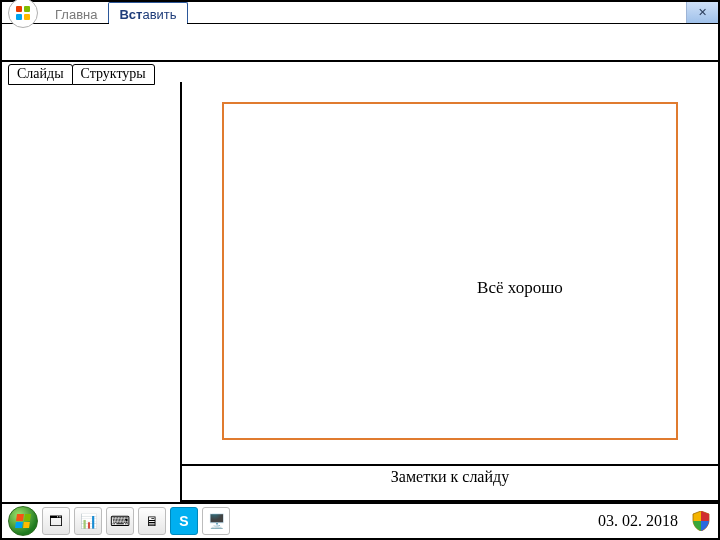 This screenshot has height=540, width=720. What do you see at coordinates (642, 521) in the screenshot?
I see `taskbar-date: 03. 02. 2018` at bounding box center [642, 521].